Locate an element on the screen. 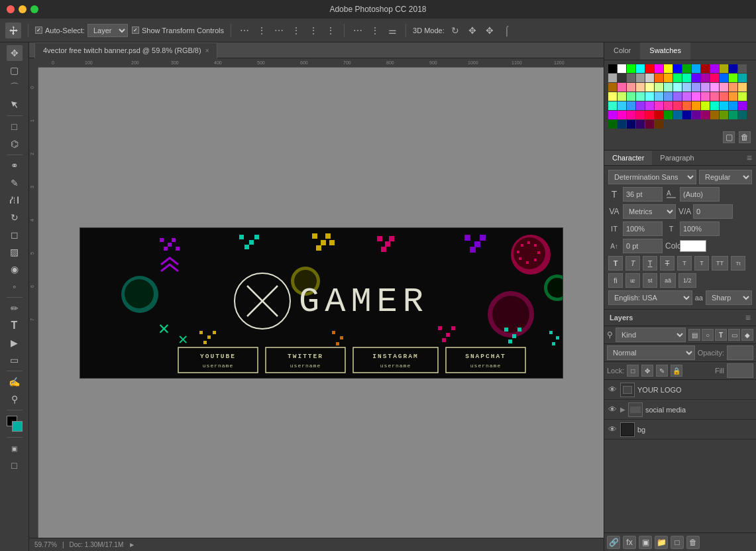 Image resolution: width=756 pixels, height=551 pixels. 3d-pan-icon: ⌠ is located at coordinates (507, 31).